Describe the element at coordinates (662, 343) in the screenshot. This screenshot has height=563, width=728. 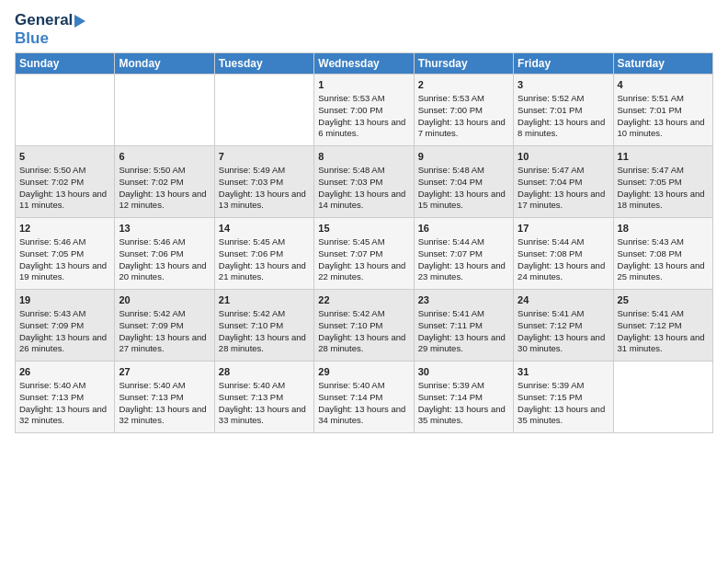
I see `daylight-text: Daylight: 13 hours and 31 minutes.` at that location.